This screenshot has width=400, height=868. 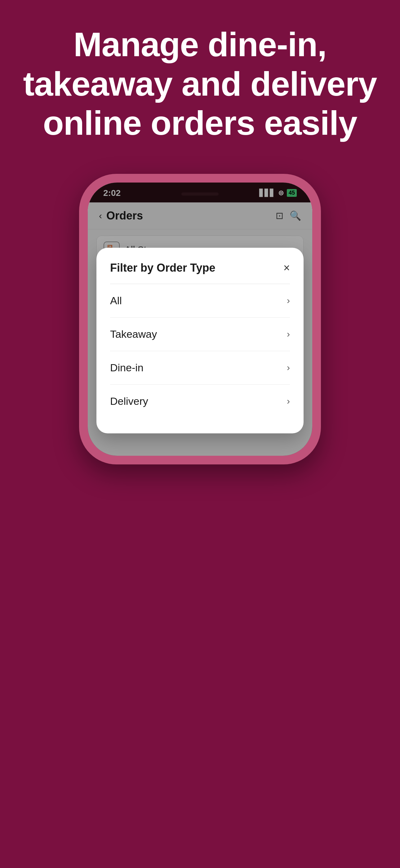 I want to click on modal-item-dine-in: Dine-in ›, so click(x=200, y=368).